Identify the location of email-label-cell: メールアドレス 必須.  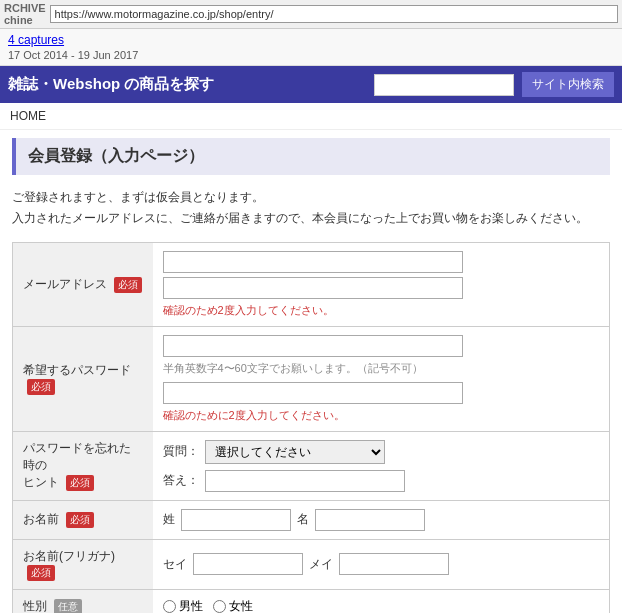
(83, 284).